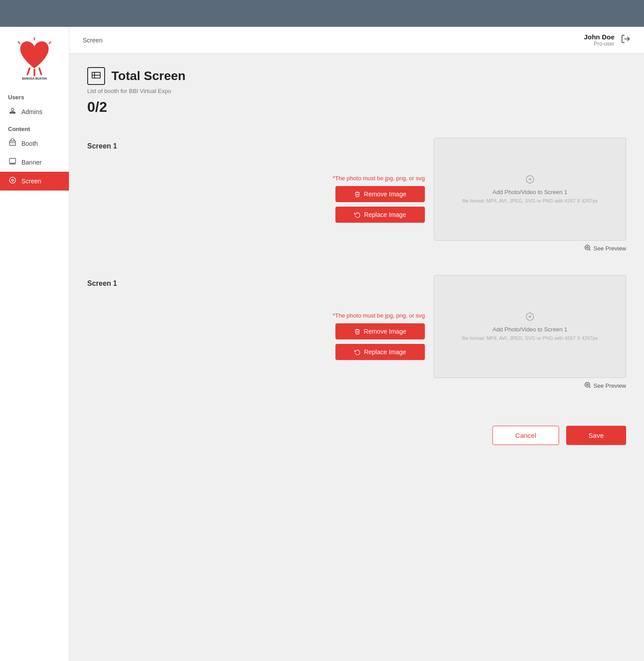 Image resolution: width=644 pixels, height=661 pixels. What do you see at coordinates (530, 192) in the screenshot?
I see `upload-text-1: Add Photo/Video to Screen 1` at bounding box center [530, 192].